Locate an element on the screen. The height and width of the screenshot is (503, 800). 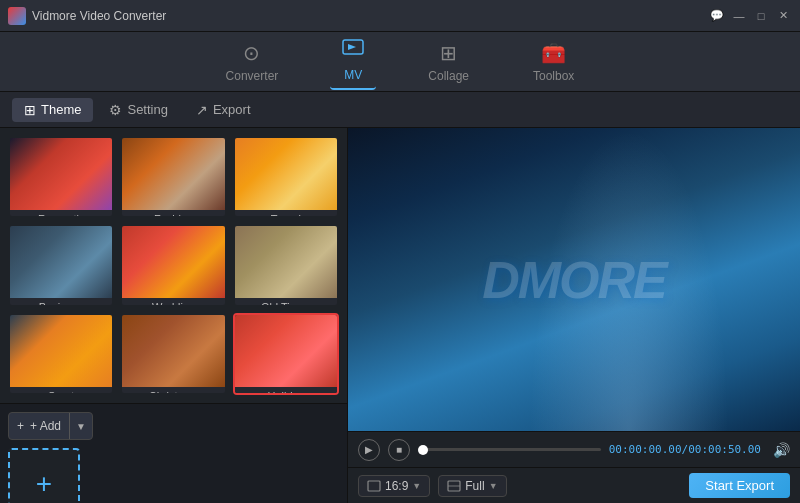
add-button-label: + + Add is located at coordinates (39, 426).